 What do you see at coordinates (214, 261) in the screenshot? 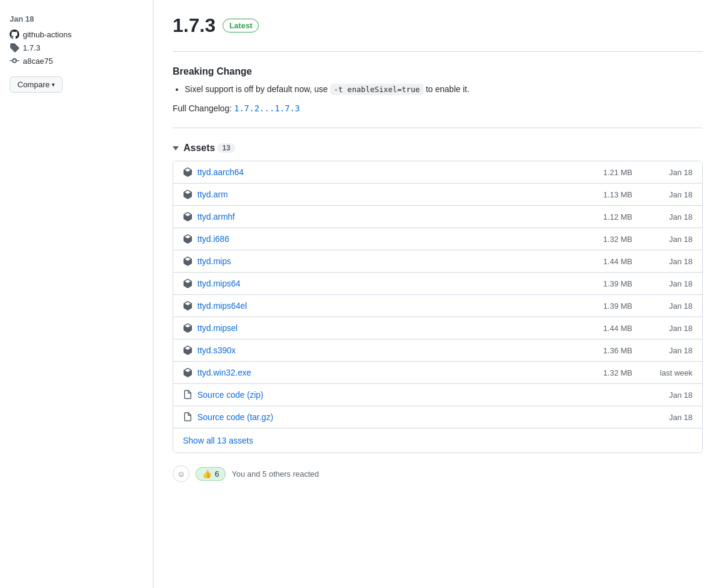
I see `asset-name-link: ttyd.mips` at bounding box center [214, 261].